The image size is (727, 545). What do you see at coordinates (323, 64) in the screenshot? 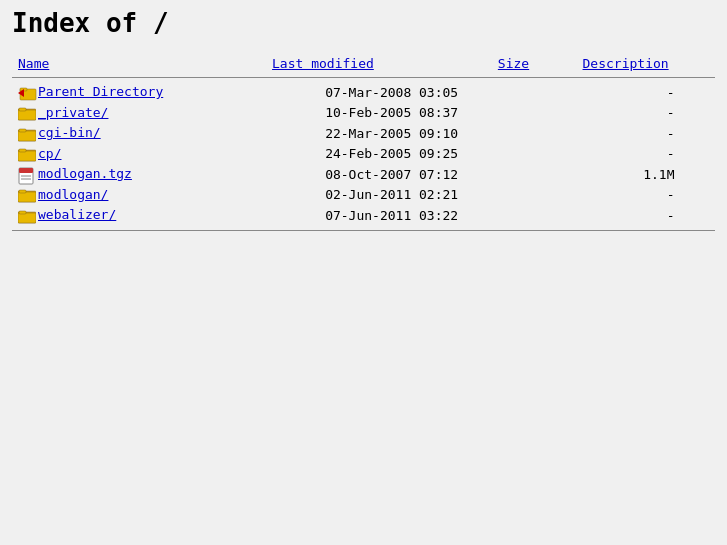
I see `sort-date-link: Last modified` at bounding box center [323, 64].